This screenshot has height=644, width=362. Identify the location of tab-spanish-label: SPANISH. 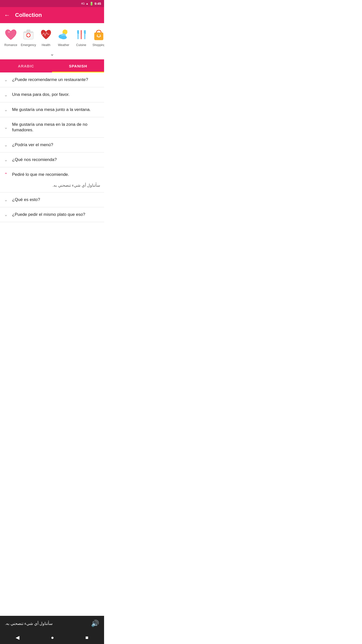
(78, 66).